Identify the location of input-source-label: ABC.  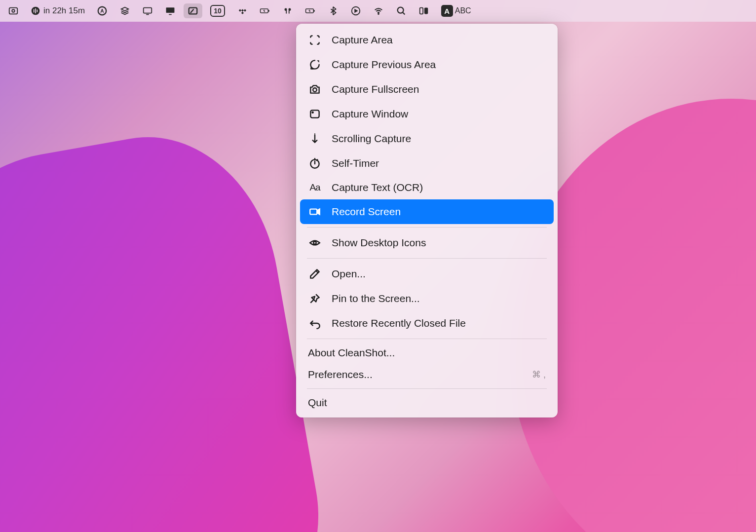
(463, 11).